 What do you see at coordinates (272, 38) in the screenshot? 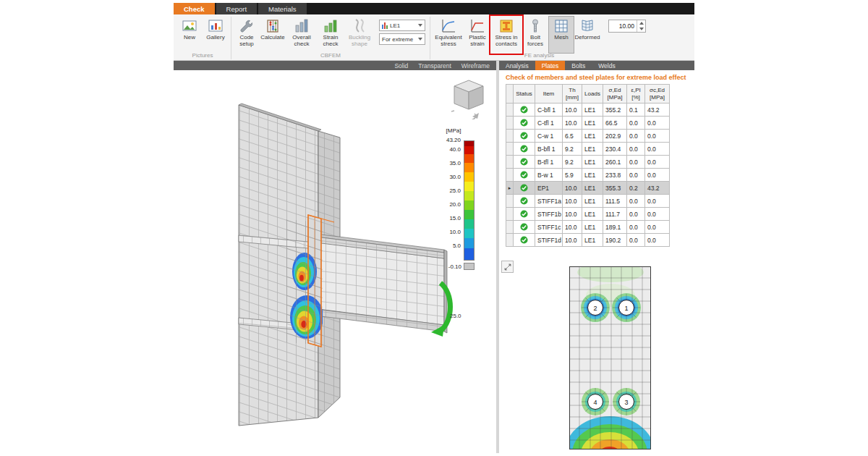
I see `button-label: Calculate` at bounding box center [272, 38].